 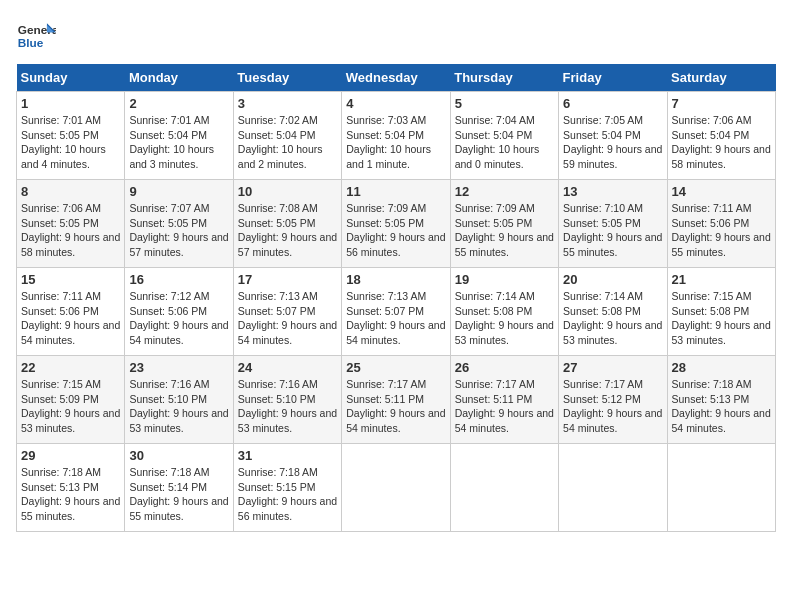 I want to click on day-number: 14, so click(x=722, y=192).